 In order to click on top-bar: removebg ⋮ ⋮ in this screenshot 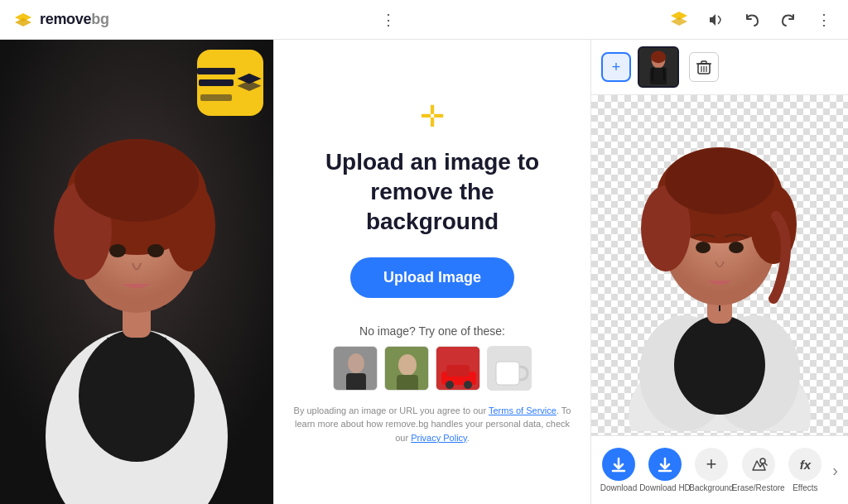, I will do `click(424, 20)`.